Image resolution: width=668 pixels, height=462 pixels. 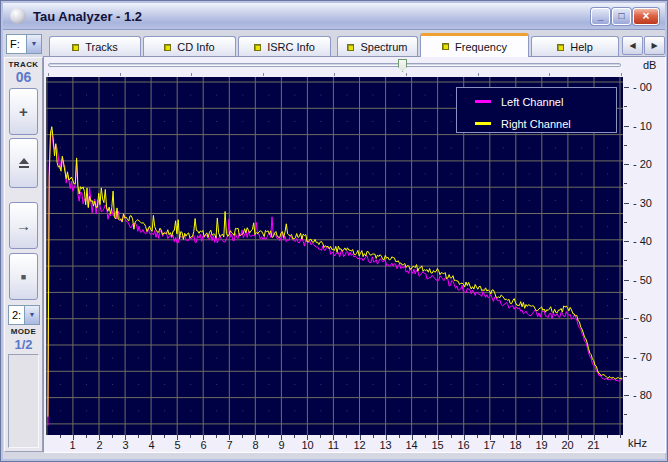 What do you see at coordinates (152, 445) in the screenshot?
I see `x-tick-label: 4` at bounding box center [152, 445].